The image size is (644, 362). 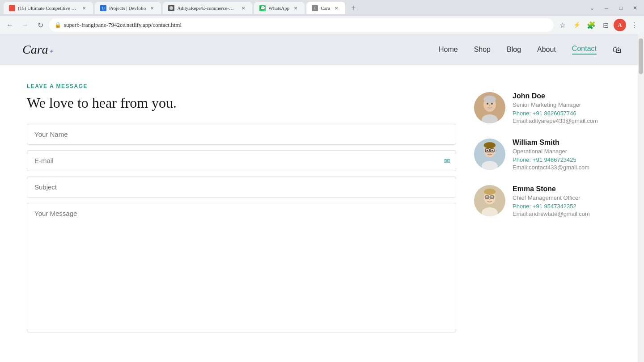 I want to click on logo: Cara✦, so click(x=231, y=50).